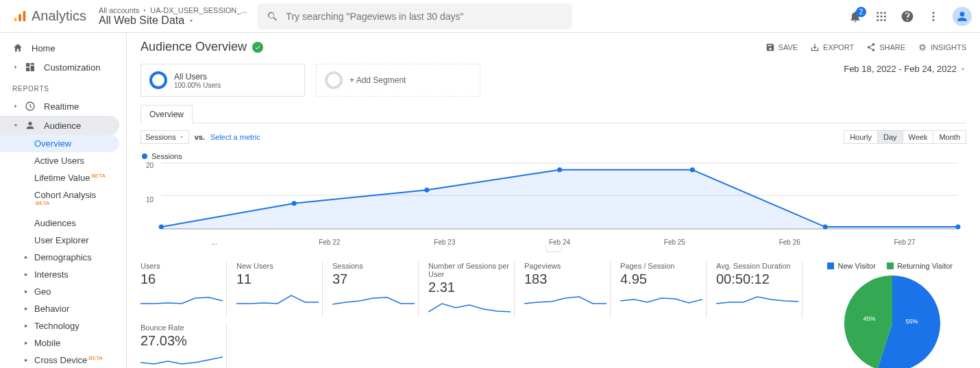 This screenshot has height=368, width=980. Describe the element at coordinates (782, 47) in the screenshot. I see `save-button: SAVE` at that location.